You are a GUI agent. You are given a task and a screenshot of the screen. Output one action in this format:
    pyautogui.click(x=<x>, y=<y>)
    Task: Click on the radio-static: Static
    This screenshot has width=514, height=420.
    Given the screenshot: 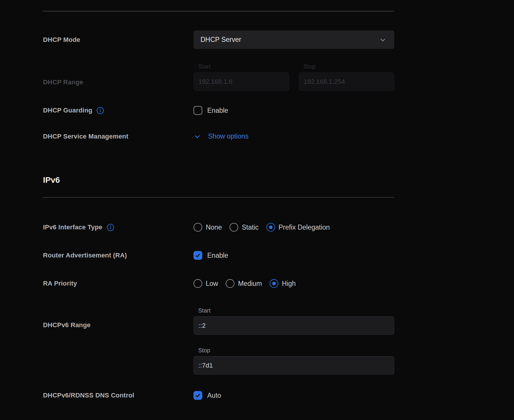 What is the action you would take?
    pyautogui.click(x=244, y=227)
    